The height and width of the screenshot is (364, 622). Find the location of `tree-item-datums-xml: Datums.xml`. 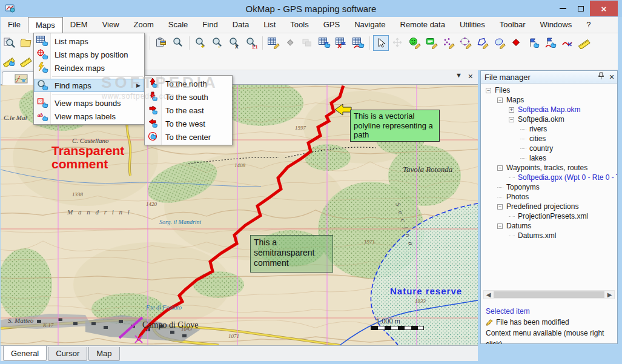

tree-item-datums-xml: Datums.xml is located at coordinates (549, 236).